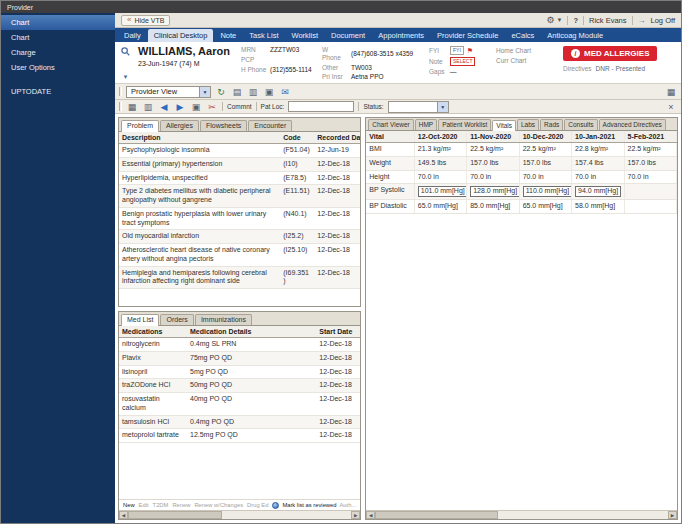 This screenshot has width=682, height=524. I want to click on forward-icon: ▶, so click(180, 107).